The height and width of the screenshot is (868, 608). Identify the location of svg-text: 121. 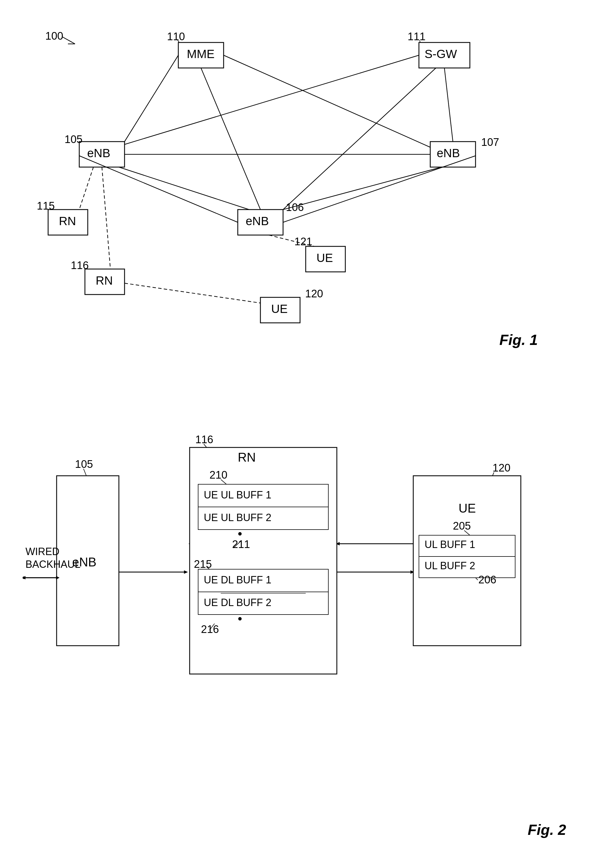
(303, 242).